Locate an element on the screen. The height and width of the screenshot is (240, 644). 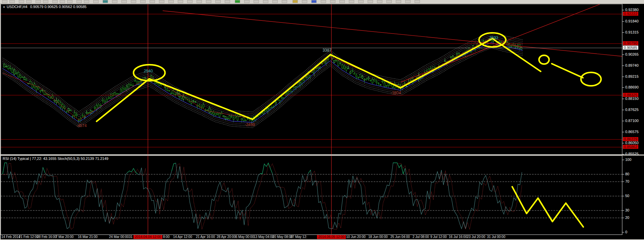
price-axis-label: 0.88150 is located at coordinates (632, 99).